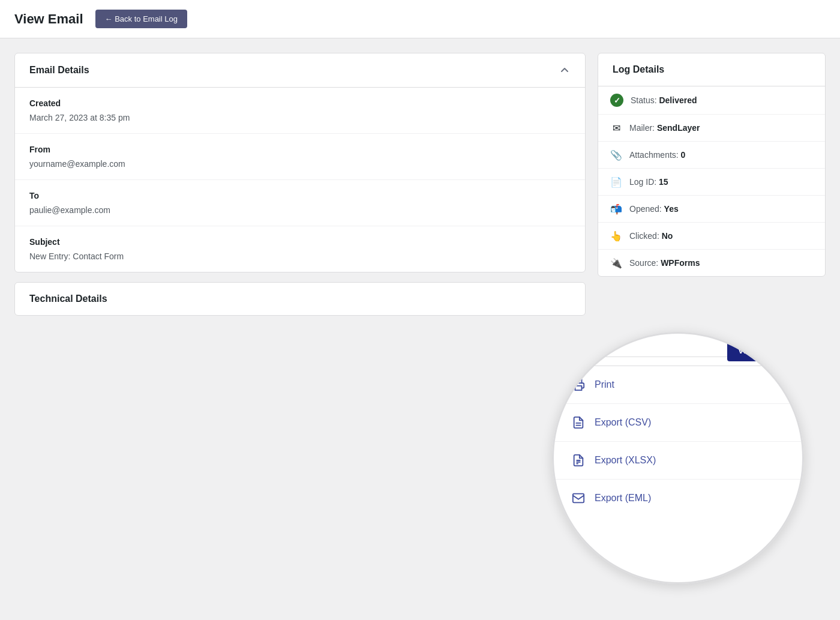  Describe the element at coordinates (300, 196) in the screenshot. I see `to-label: To` at that location.